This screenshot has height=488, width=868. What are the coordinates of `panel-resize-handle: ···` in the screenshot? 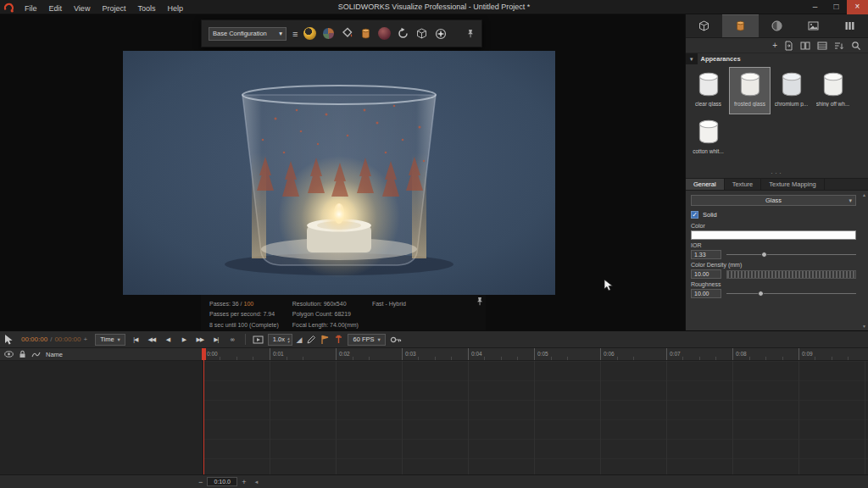 It's located at (776, 174).